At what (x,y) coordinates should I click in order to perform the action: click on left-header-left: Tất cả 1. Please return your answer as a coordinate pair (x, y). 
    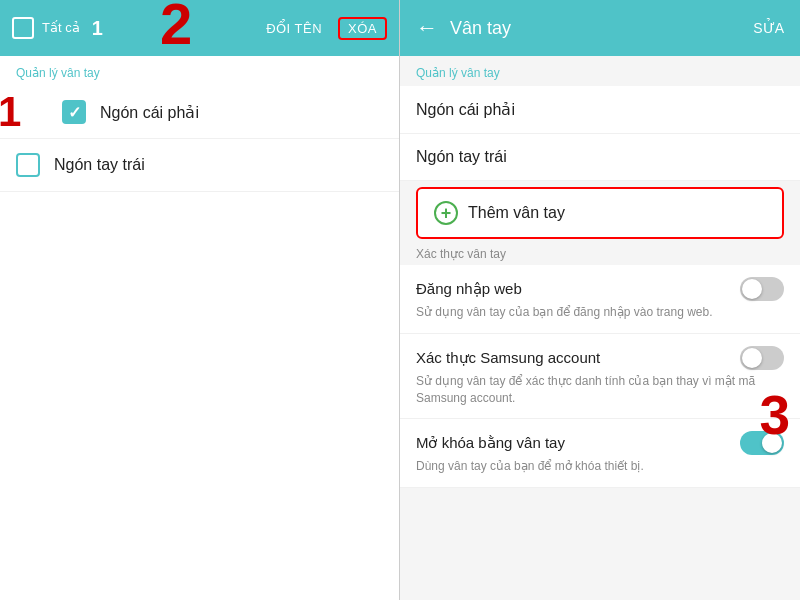
    Looking at the image, I should click on (58, 28).